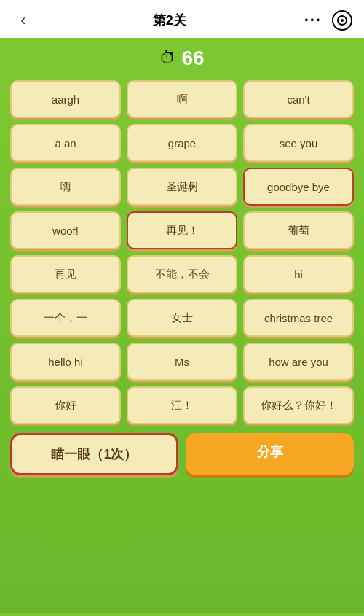 The height and width of the screenshot is (616, 364). Describe the element at coordinates (298, 187) in the screenshot. I see `word-card: goodbye bye` at that location.